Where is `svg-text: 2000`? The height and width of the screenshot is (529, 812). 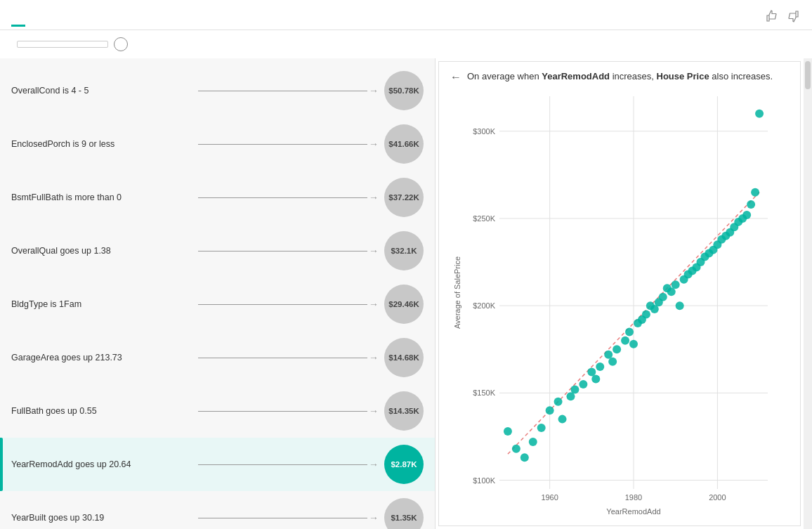
svg-text: 2000 is located at coordinates (717, 497).